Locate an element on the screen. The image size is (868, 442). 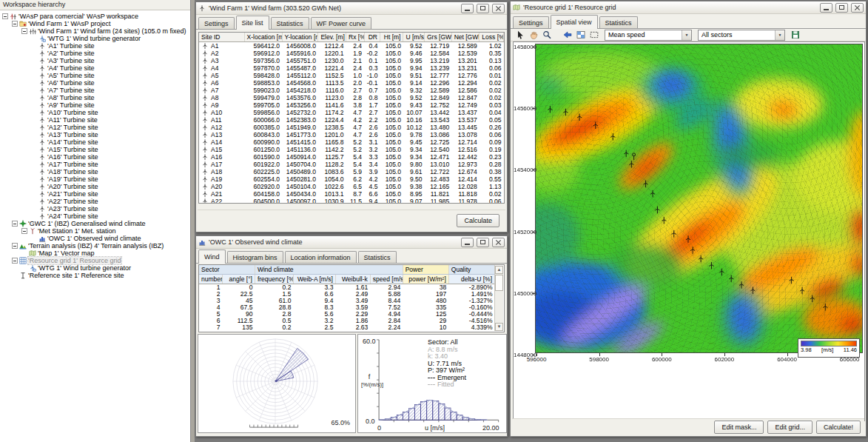
tree-item: 'OWC 1' Observed wind climate is located at coordinates (95, 238).